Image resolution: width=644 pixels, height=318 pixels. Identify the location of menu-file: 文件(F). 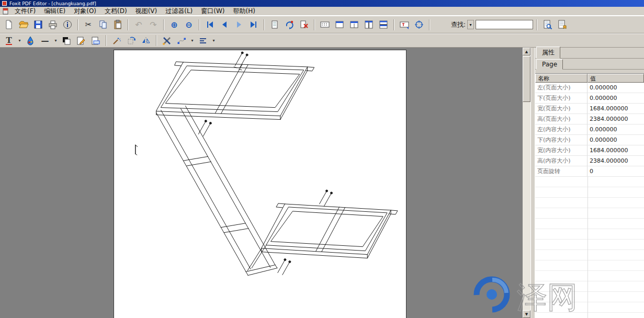
(25, 11).